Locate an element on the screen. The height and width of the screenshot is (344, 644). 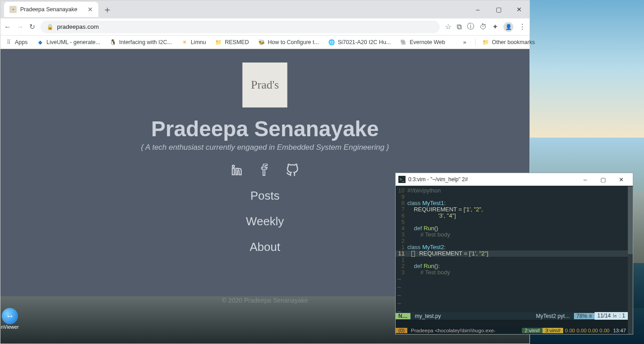
scrollbar-thumb is located at coordinates (631, 220).